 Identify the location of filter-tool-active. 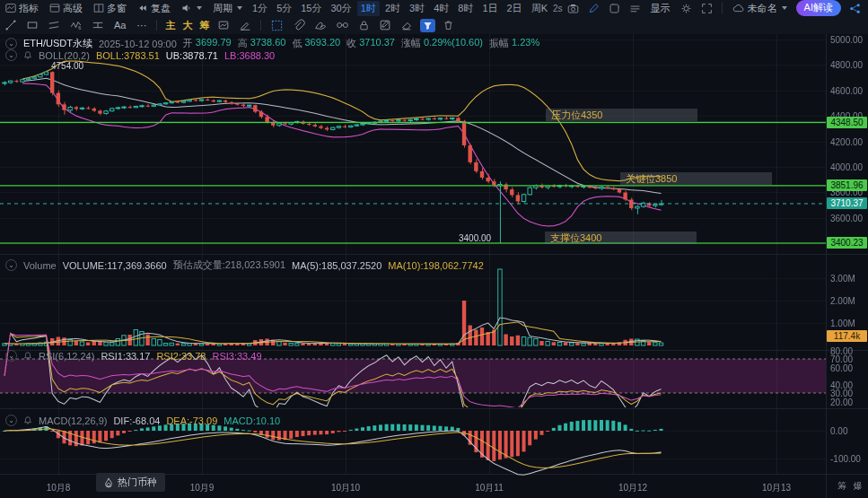
(427, 25).